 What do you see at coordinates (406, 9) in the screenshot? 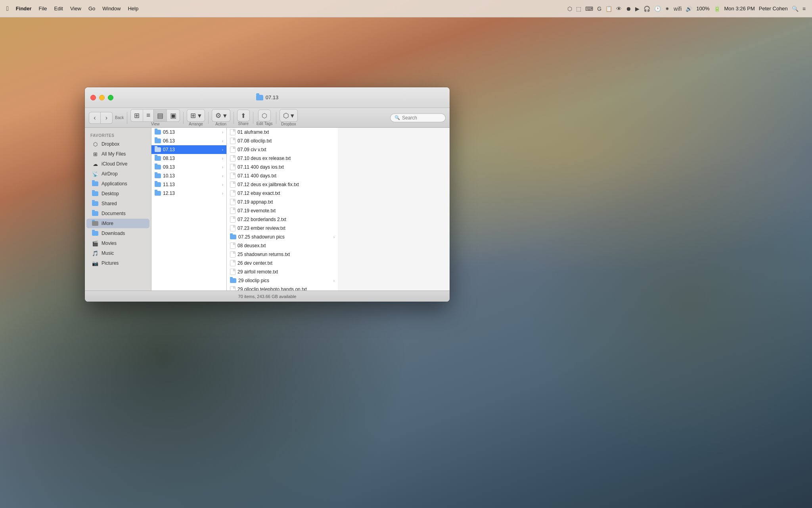
I see `menubar:  Finder File Edit View Go Window Help ⬡…` at bounding box center [406, 9].